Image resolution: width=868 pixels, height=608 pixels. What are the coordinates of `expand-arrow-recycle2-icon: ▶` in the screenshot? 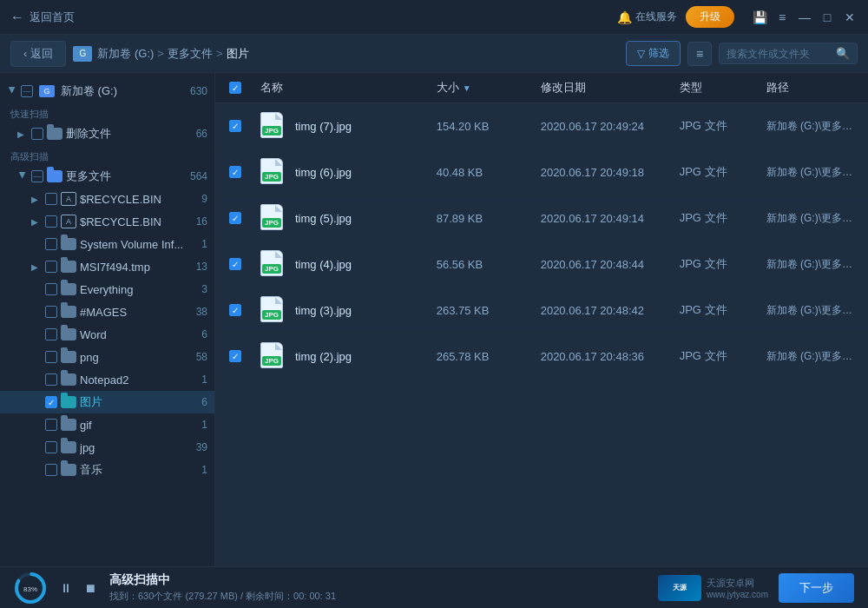 It's located at (36, 222).